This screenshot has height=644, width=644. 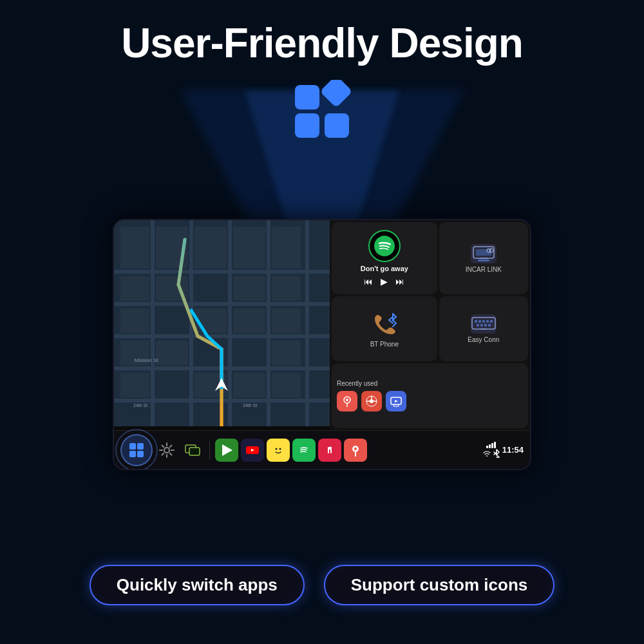 I want to click on bt-phone-label: BT Phone, so click(x=384, y=344).